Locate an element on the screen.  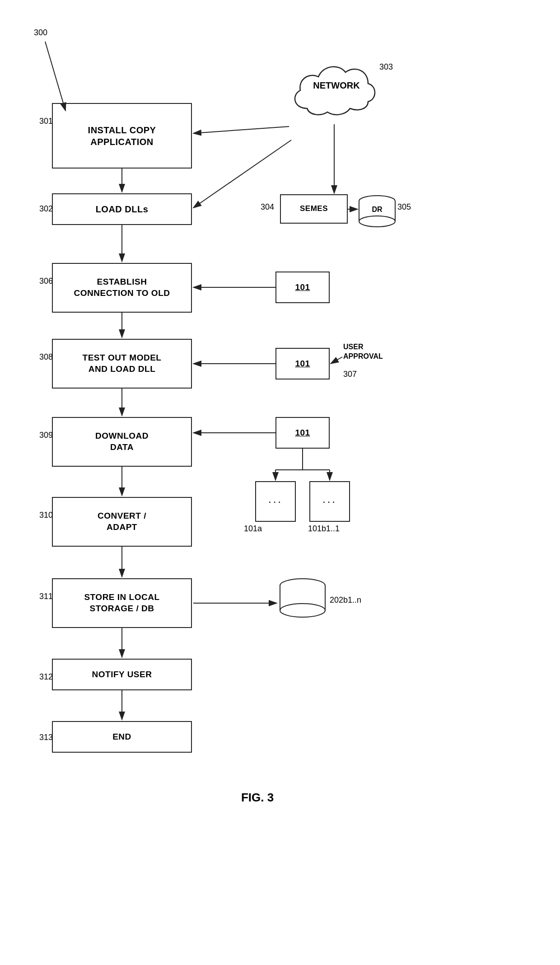
step-312-box: NOTIFY USER is located at coordinates (122, 675).